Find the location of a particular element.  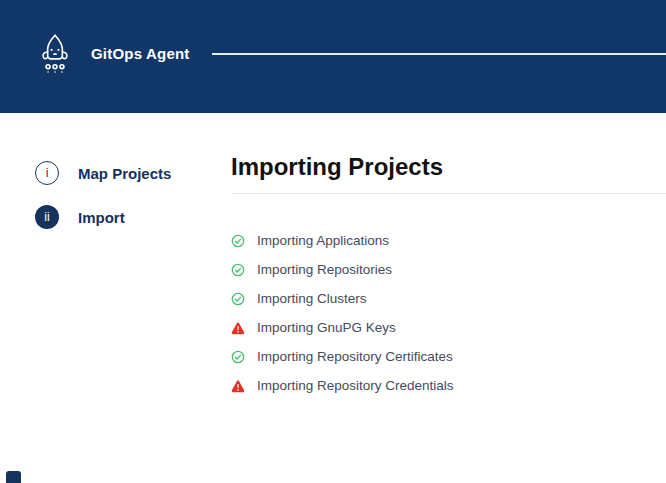

header-divider-line is located at coordinates (439, 54).